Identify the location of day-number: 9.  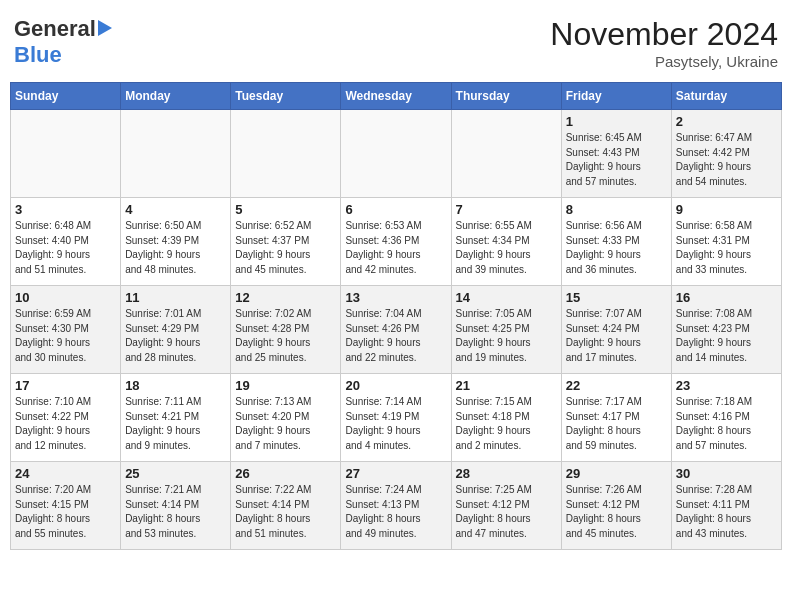
(726, 210).